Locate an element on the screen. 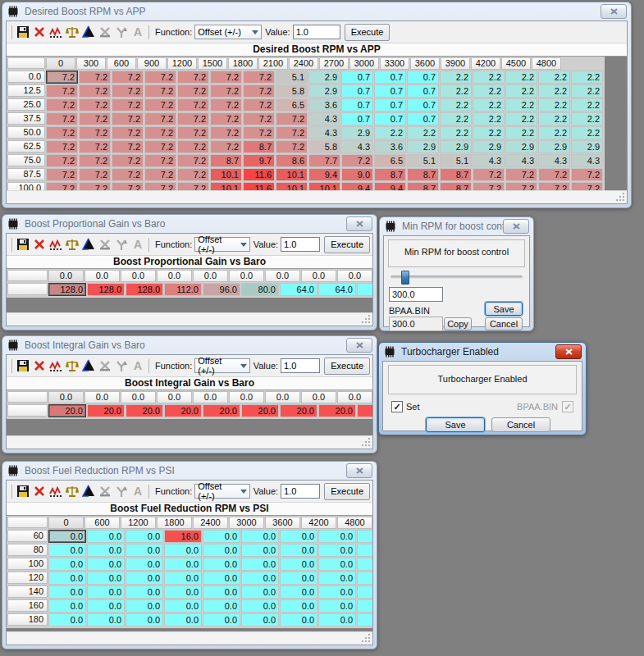 The height and width of the screenshot is (656, 644). set-checkbox: ✓ is located at coordinates (397, 407).